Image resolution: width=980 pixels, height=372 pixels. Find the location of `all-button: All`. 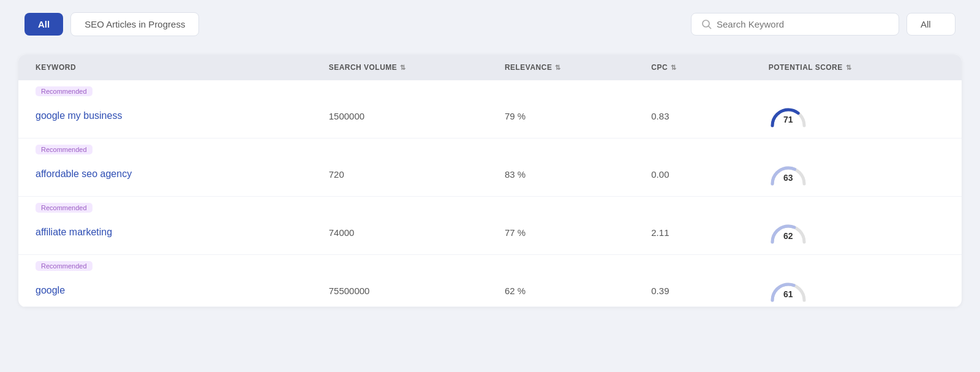

all-button: All is located at coordinates (44, 25).